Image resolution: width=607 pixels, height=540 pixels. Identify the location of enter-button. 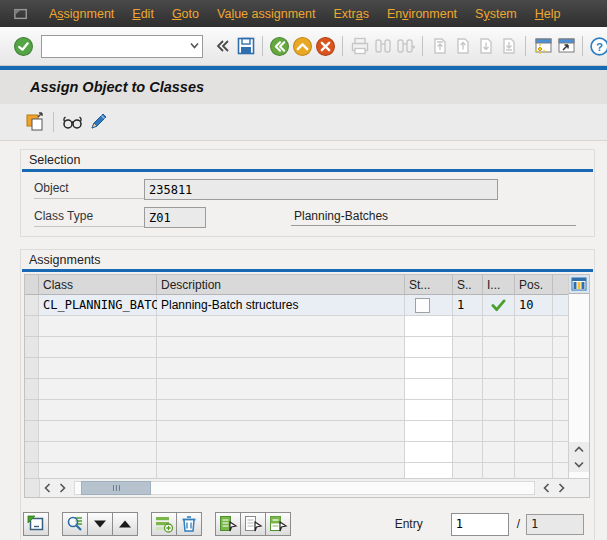
(24, 46).